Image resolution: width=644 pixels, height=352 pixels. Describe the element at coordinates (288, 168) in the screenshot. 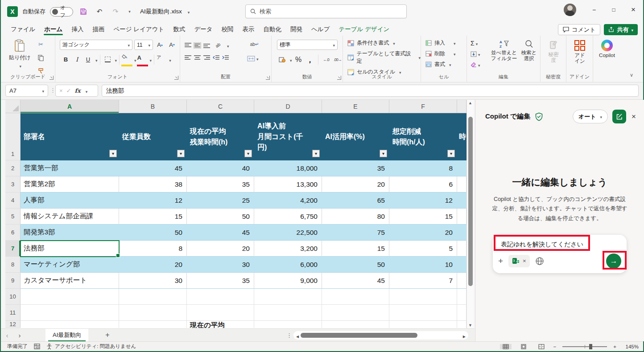

I see `table-cell: 18,000` at that location.